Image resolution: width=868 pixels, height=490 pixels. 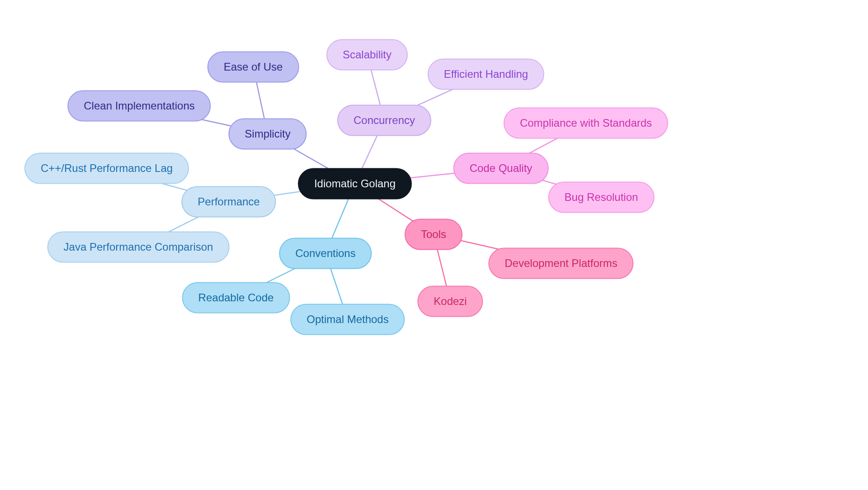 What do you see at coordinates (601, 197) in the screenshot?
I see `node-label: Bug Resolution` at bounding box center [601, 197].